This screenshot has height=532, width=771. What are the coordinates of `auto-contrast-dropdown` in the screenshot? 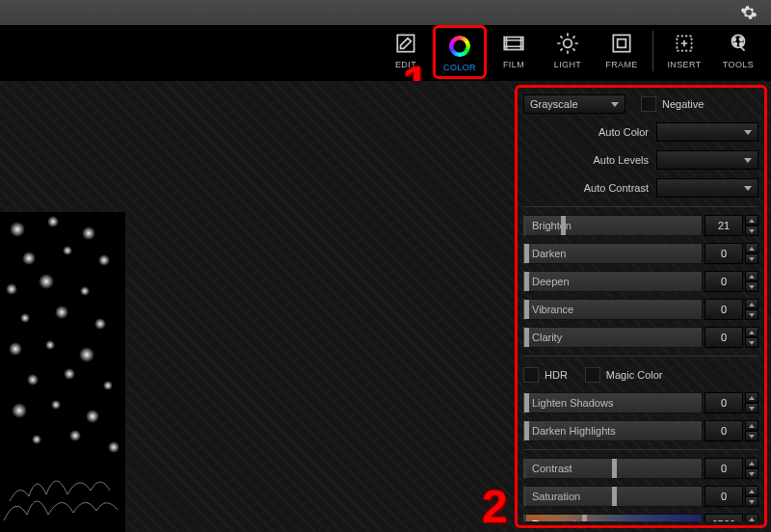 It's located at (707, 188).